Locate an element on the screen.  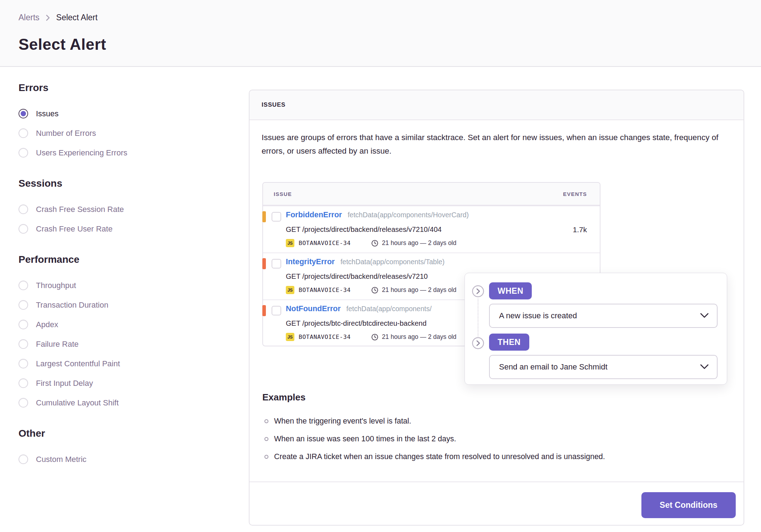
radio-option-largest-contentful-paint: Largest Contentful Paint is located at coordinates (125, 363).